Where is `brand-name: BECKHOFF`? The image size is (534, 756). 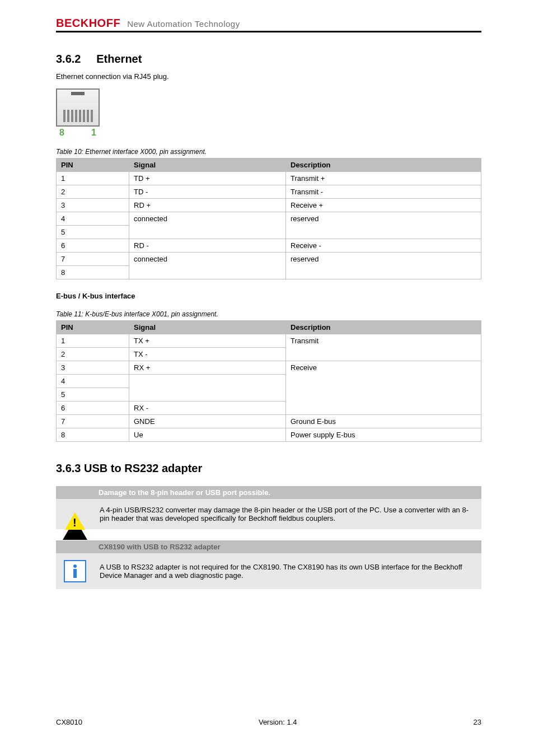
brand-name: BECKHOFF is located at coordinates (88, 23).